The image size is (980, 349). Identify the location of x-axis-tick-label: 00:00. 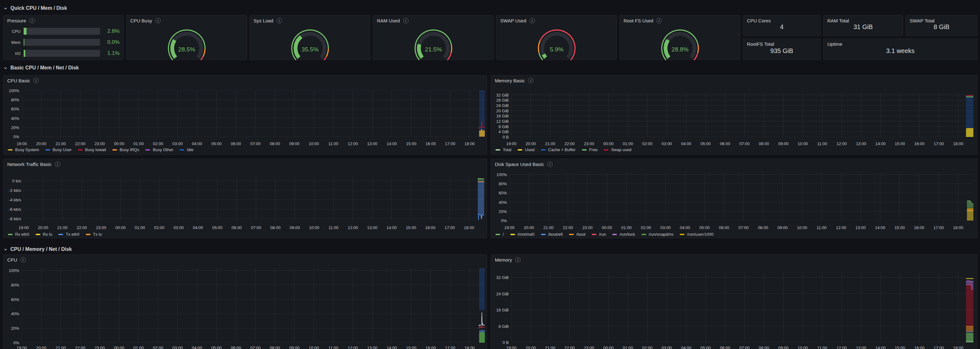
(607, 228).